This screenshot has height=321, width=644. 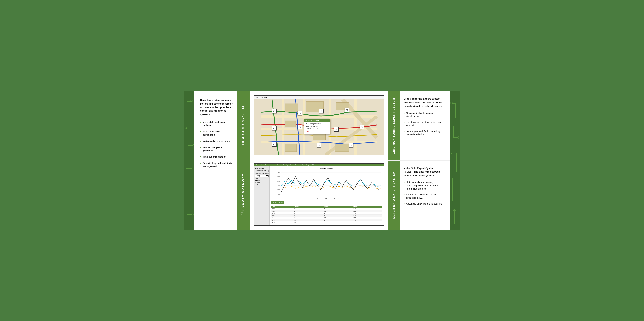 What do you see at coordinates (394, 195) in the screenshot?
I see `mdes-label-box: METER DATA EXPERT SYSTEM` at bounding box center [394, 195].